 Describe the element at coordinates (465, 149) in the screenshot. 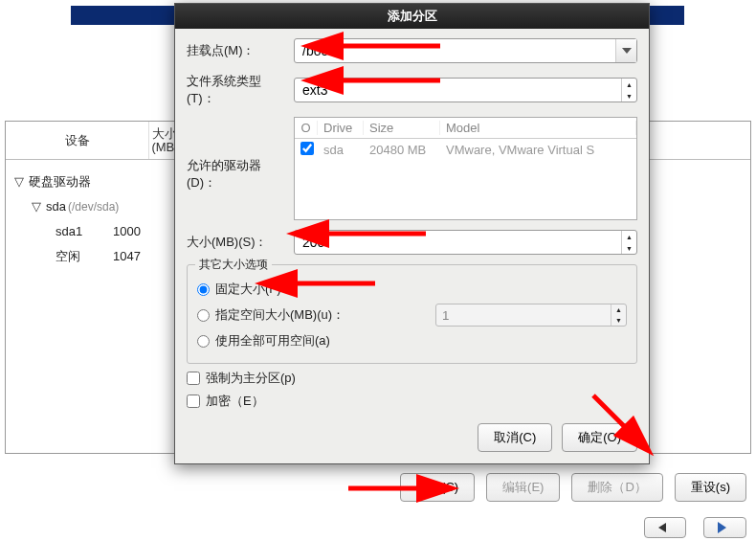

I see `drive-row: sda 20480 MB VMware, VMware Virtual S` at that location.